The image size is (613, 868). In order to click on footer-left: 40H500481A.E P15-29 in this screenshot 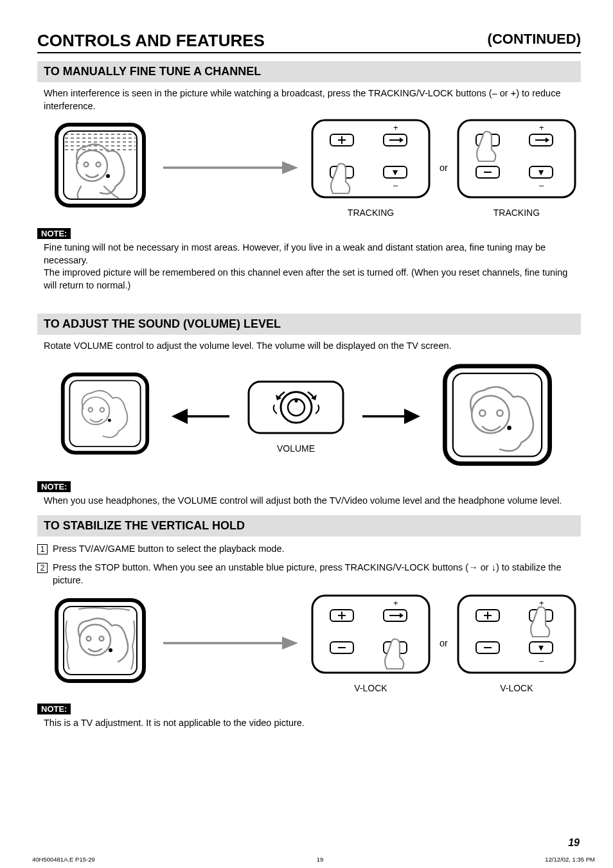, I will do `click(64, 860)`.